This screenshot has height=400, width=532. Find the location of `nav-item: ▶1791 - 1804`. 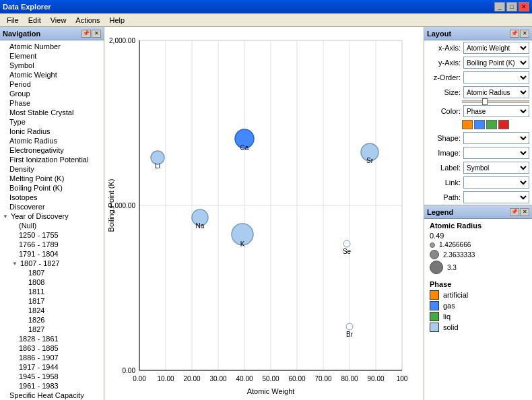

nav-item: ▶1791 - 1804 is located at coordinates (52, 254).